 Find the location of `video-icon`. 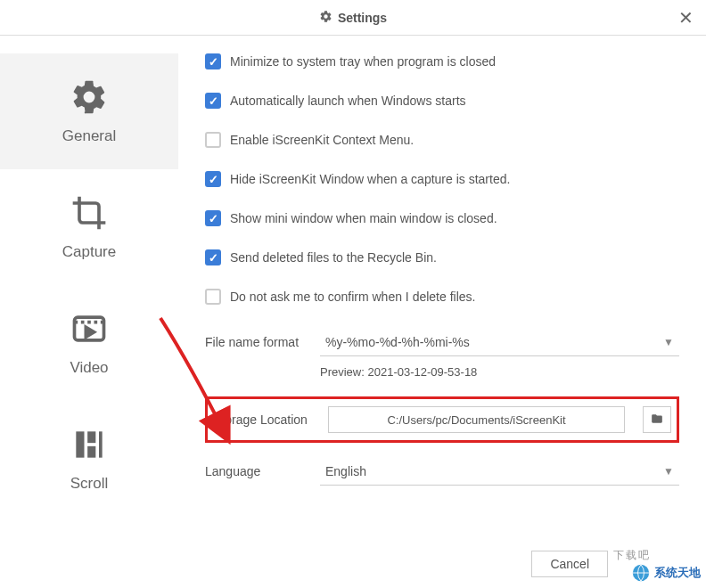

video-icon is located at coordinates (89, 331).